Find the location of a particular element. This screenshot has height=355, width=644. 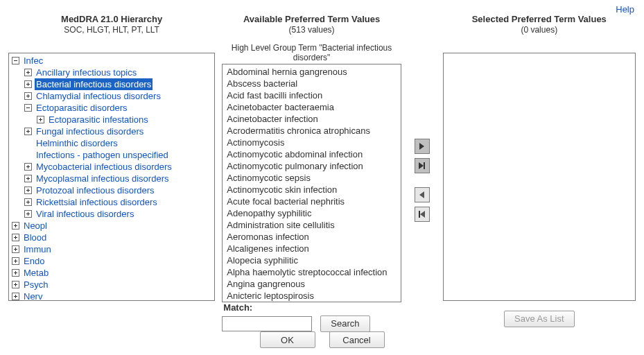

list-item: Aeromonas infection is located at coordinates (312, 237).